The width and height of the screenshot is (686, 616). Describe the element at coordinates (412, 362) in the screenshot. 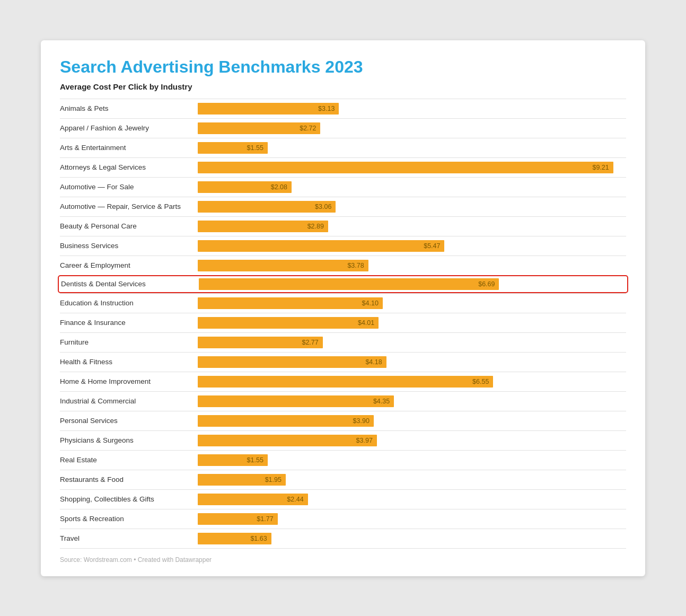

I see `bar-area: $4.18` at that location.